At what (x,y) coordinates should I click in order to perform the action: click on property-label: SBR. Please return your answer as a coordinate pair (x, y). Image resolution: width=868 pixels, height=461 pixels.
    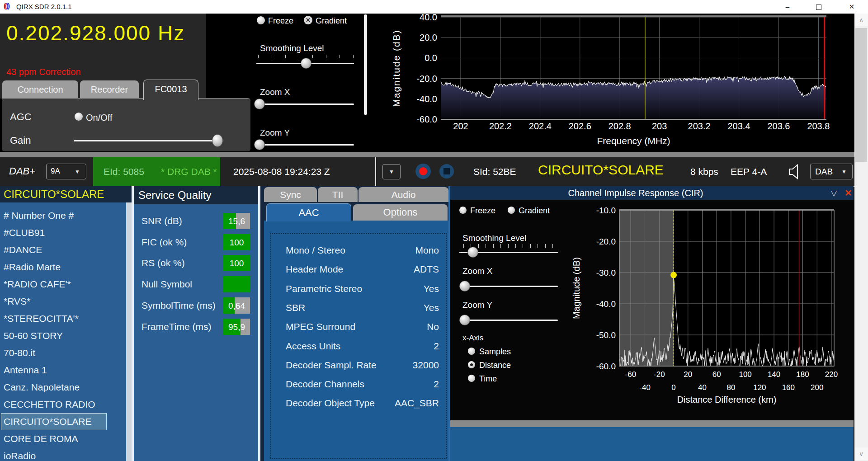
    Looking at the image, I should click on (296, 308).